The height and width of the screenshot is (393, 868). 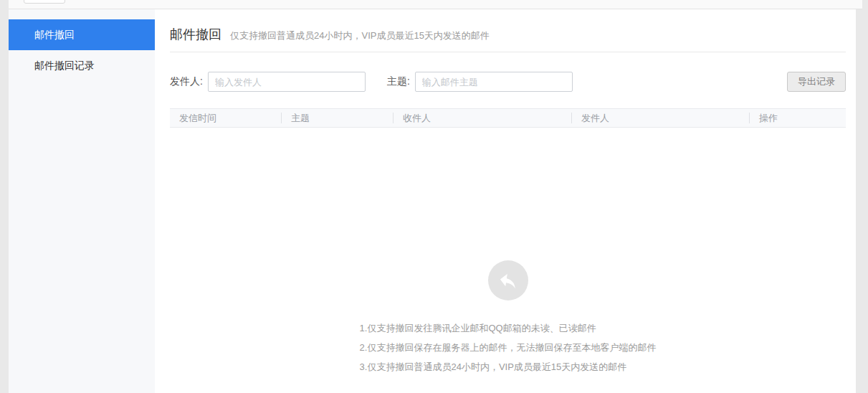 I want to click on note-line-2: 2.仅支持撤回保存在服务器上的邮件，无法撤回保存至本地客户端的邮件, so click(x=508, y=347).